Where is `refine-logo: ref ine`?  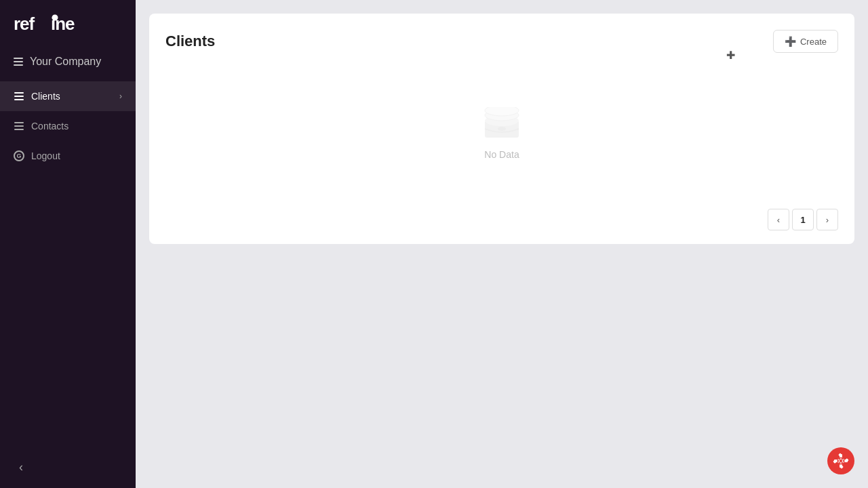
refine-logo: ref ine is located at coordinates (47, 24).